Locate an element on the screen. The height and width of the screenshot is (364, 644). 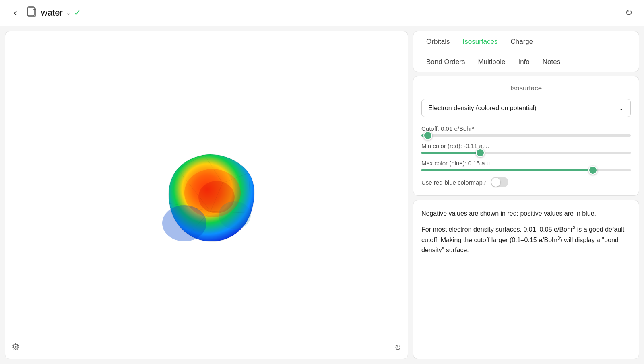
min-color-fill is located at coordinates (451, 153).